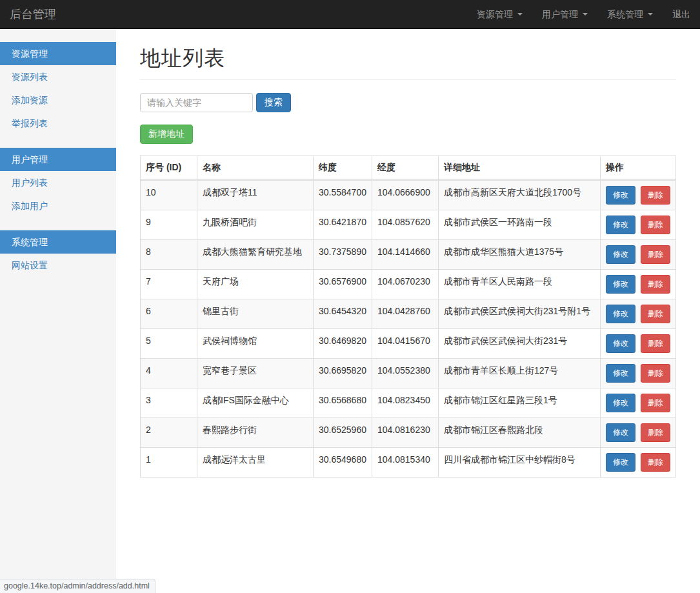 This screenshot has height=593, width=700. Describe the element at coordinates (343, 225) in the screenshot. I see `cell-lat: 30.6421870` at that location.